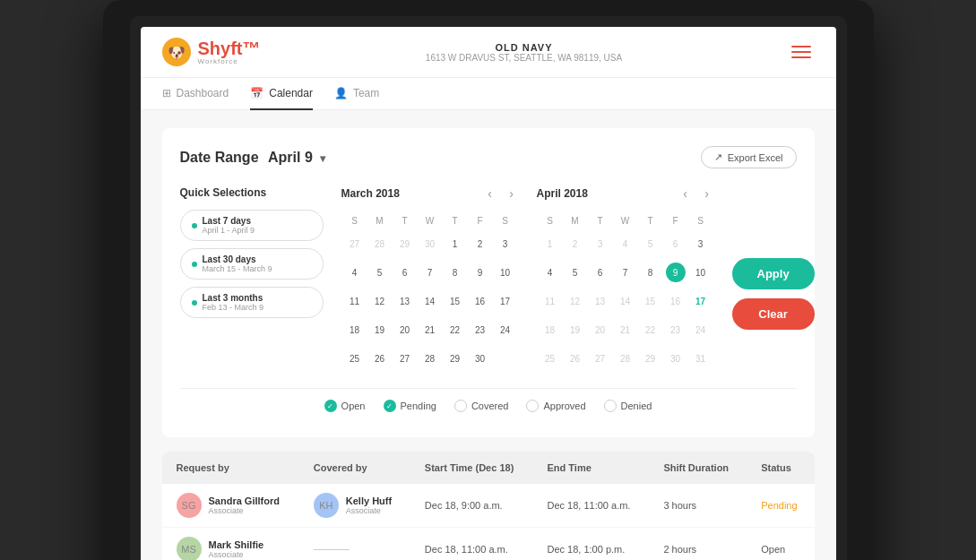 This screenshot has height=560, width=976. What do you see at coordinates (380, 330) in the screenshot?
I see `march-day: 19` at bounding box center [380, 330].